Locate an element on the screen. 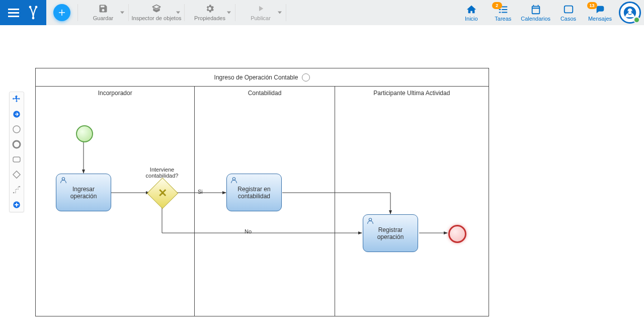  task-label: Ingresar operación is located at coordinates (84, 193).